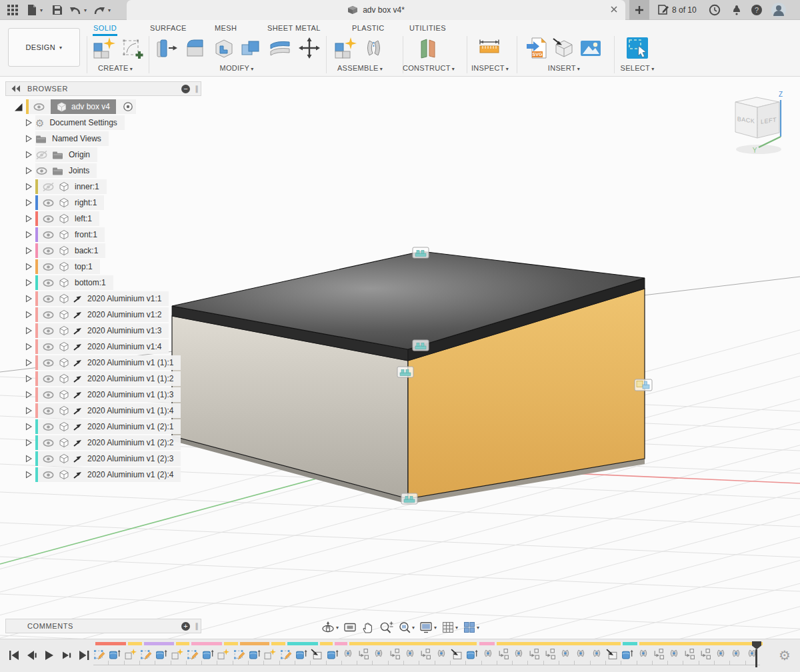 This screenshot has width=800, height=672. Describe the element at coordinates (96, 347) in the screenshot. I see `browser-item-2020-aluminium-v1-4: 2020 Aluminium v1:4` at that location.